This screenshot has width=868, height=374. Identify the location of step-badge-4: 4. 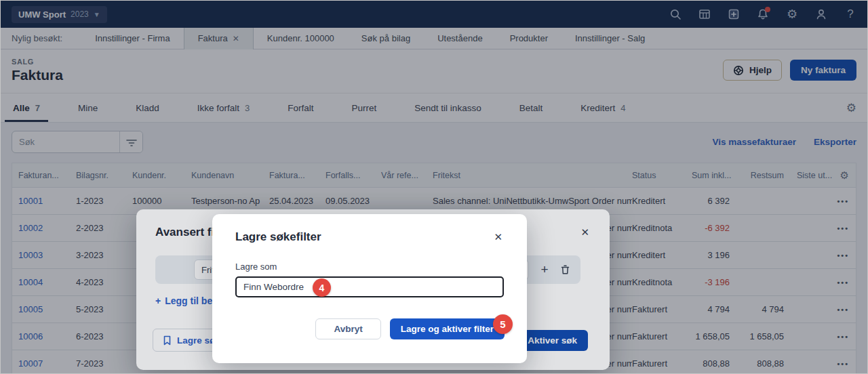
(321, 287).